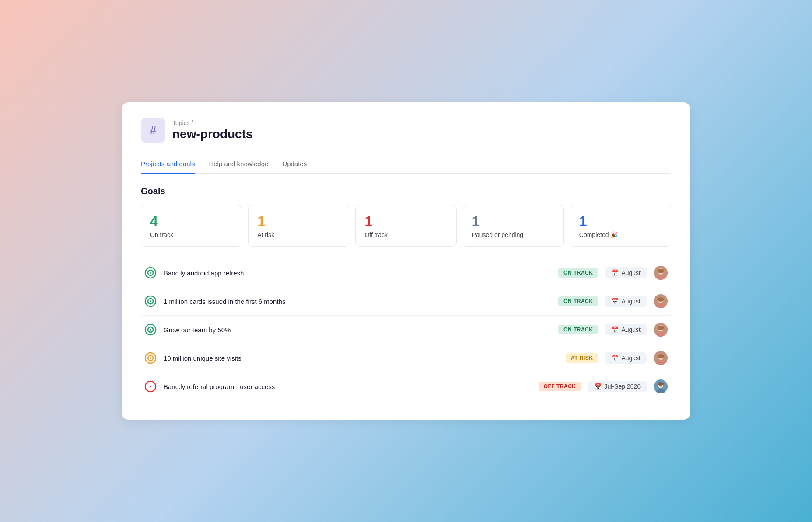 The height and width of the screenshot is (522, 812). Describe the element at coordinates (622, 386) in the screenshot. I see `goal-date: Jul-Sep 2026` at that location.